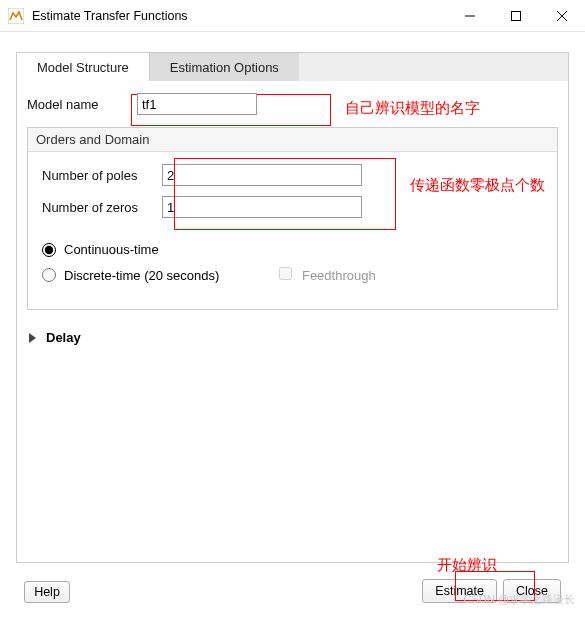 Image resolution: width=585 pixels, height=621 pixels. Describe the element at coordinates (262, 175) in the screenshot. I see `poles-input` at that location.